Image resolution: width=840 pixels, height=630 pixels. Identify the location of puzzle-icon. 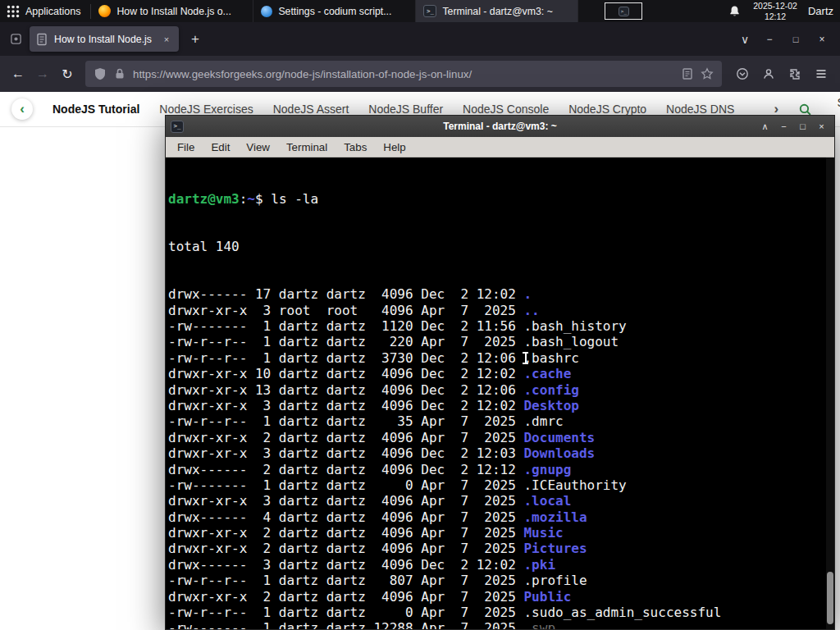
(795, 74).